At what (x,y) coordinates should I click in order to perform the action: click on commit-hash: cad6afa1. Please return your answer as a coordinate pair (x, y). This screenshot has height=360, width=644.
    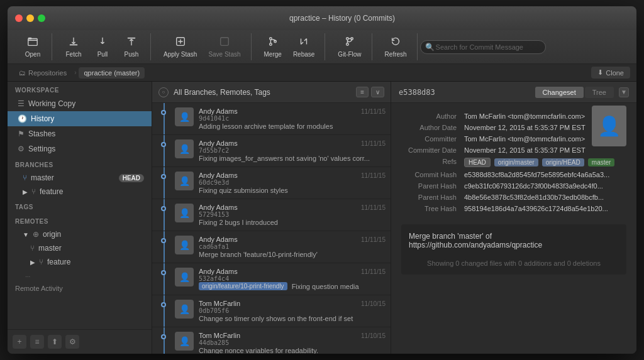
    Looking at the image, I should click on (292, 246).